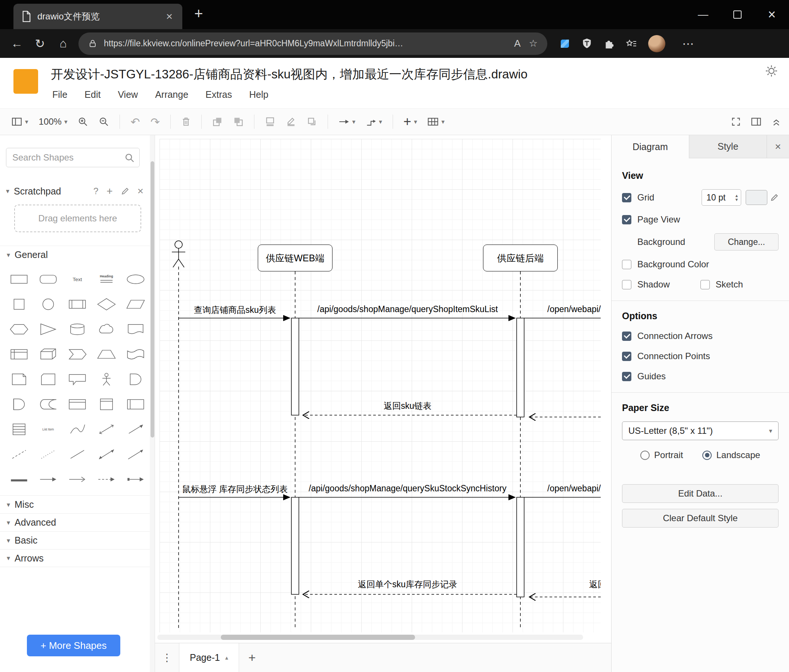  I want to click on pages-menu-icon: ⋮, so click(167, 658).